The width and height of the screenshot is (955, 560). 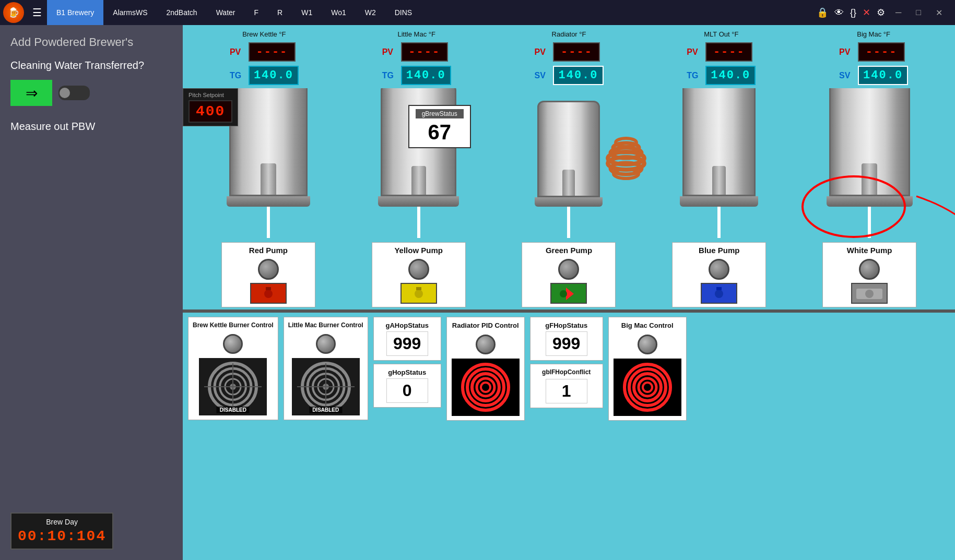 What do you see at coordinates (264, 64) in the screenshot?
I see `inst-brew-kettle-readings: PV ---- TG 140.0` at bounding box center [264, 64].